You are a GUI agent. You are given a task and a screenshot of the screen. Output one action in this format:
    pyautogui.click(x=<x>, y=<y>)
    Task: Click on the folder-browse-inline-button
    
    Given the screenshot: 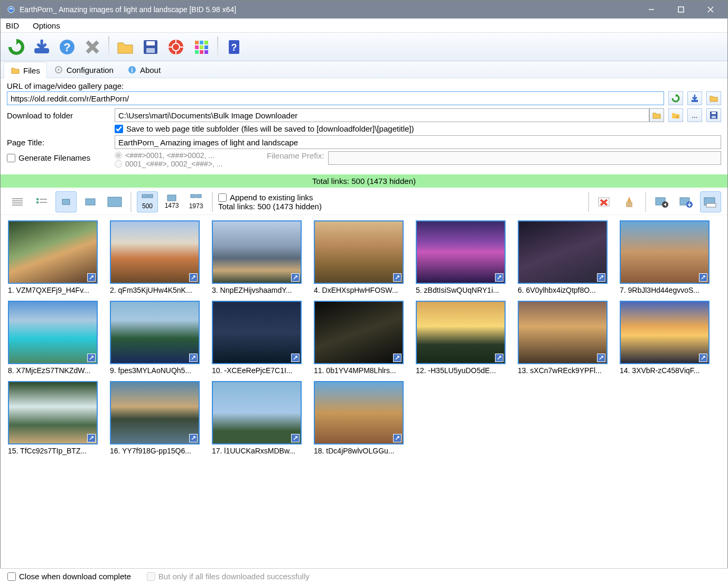 What is the action you would take?
    pyautogui.click(x=657, y=115)
    